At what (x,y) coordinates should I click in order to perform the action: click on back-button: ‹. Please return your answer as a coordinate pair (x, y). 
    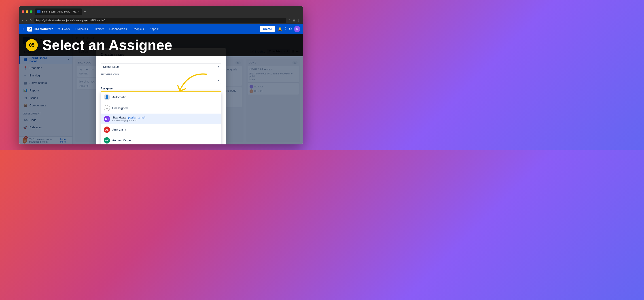
    Looking at the image, I should click on (23, 20).